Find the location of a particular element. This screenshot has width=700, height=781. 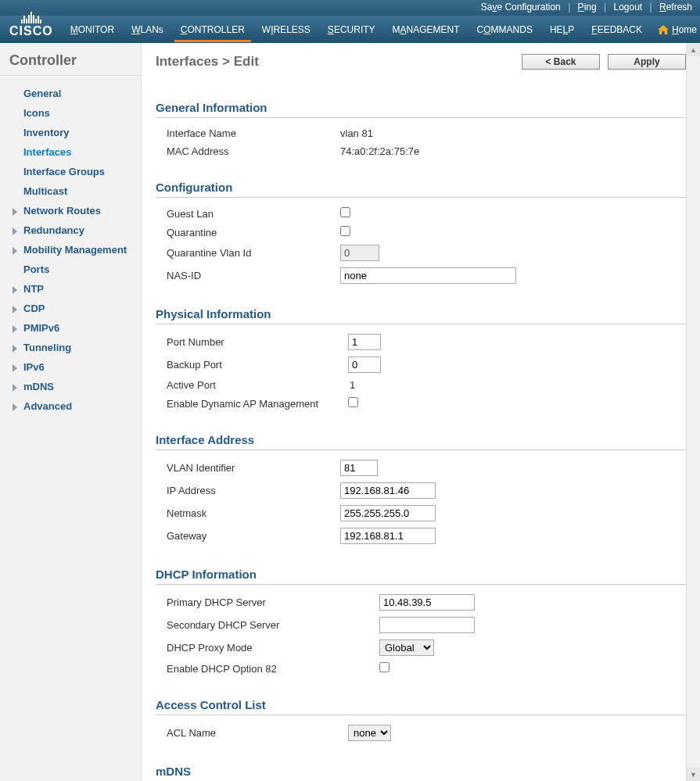

sidebar-item-icons: Icons is located at coordinates (70, 113).